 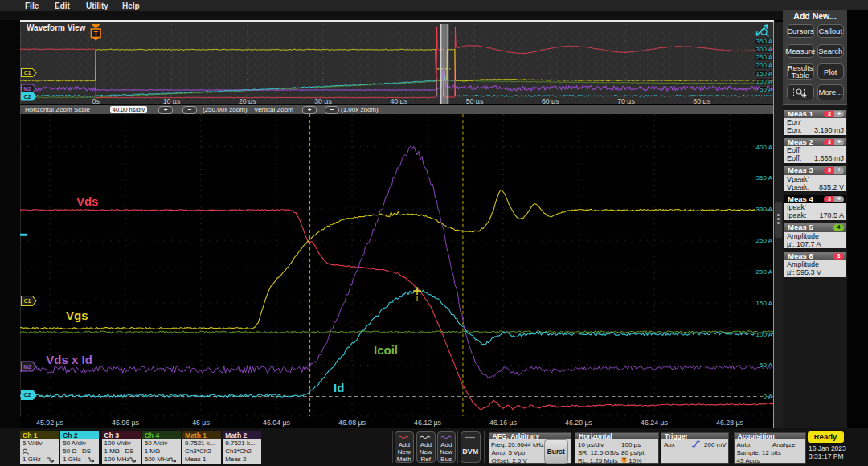 I want to click on channel-badge-header: Ch 3, so click(x=121, y=435).